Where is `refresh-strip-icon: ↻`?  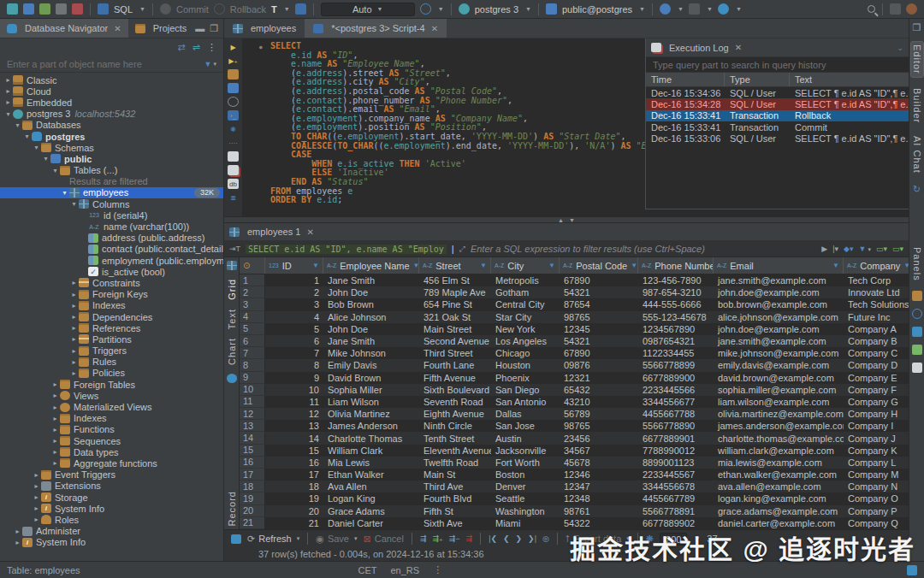
refresh-strip-icon: ↻ is located at coordinates (917, 190).